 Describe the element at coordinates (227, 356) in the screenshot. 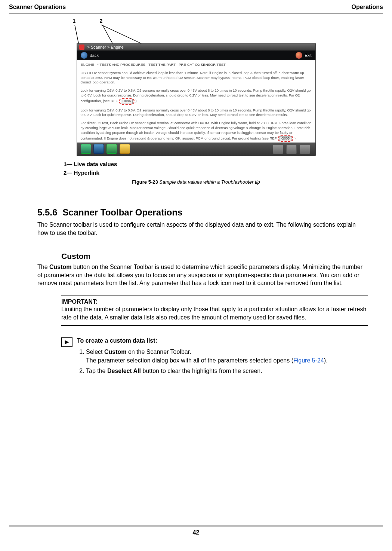

I see `procedure-step-1: Select Custom on the Scanner Toolbar. Th…` at that location.